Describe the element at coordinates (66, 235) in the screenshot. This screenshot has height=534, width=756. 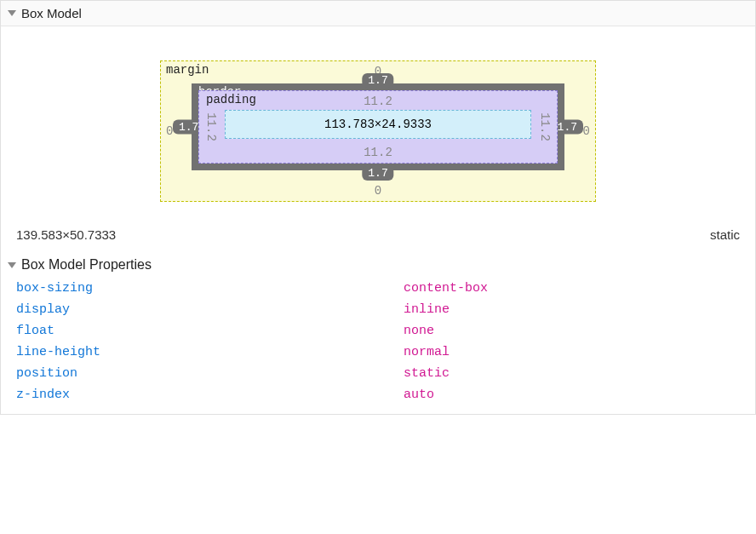
I see `element-dimensions: 139.583×50.7333` at that location.